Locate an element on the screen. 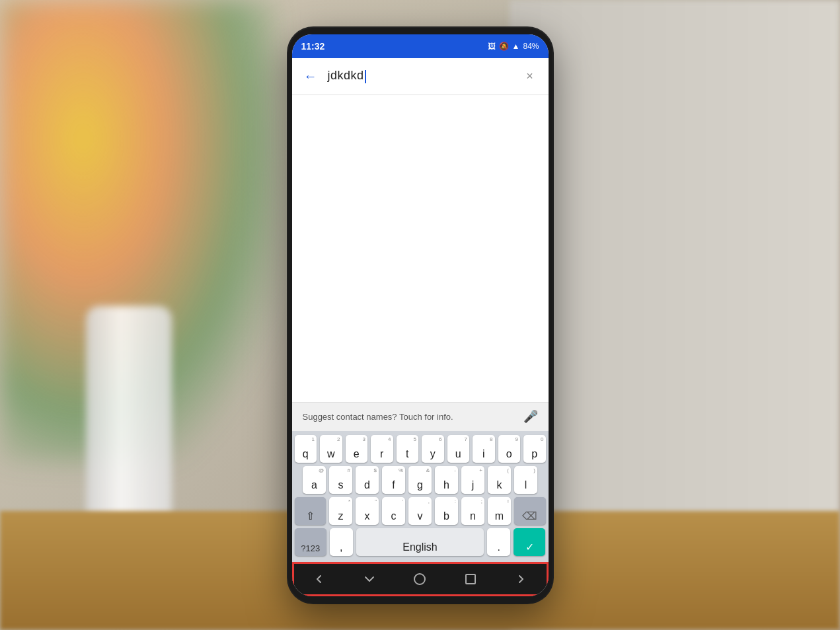 This screenshot has height=630, width=840. keyboard-row-bottom: ?123 , English . ✓ is located at coordinates (420, 542).